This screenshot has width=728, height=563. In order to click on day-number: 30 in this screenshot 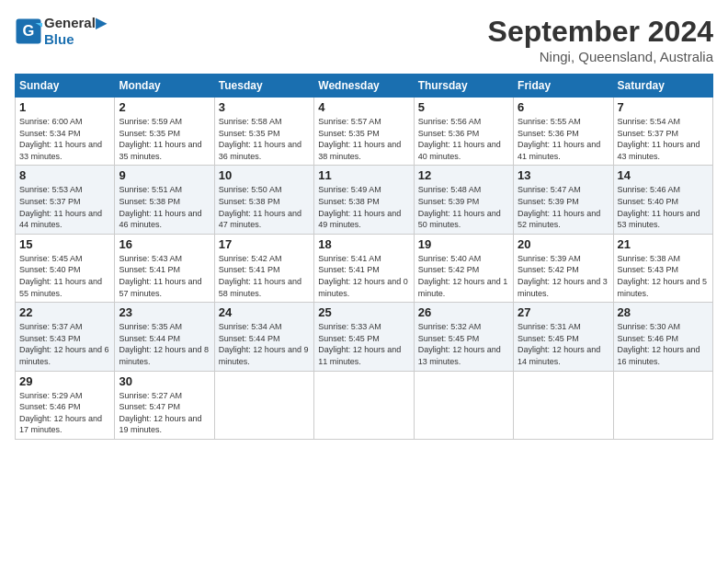, I will do `click(164, 381)`.